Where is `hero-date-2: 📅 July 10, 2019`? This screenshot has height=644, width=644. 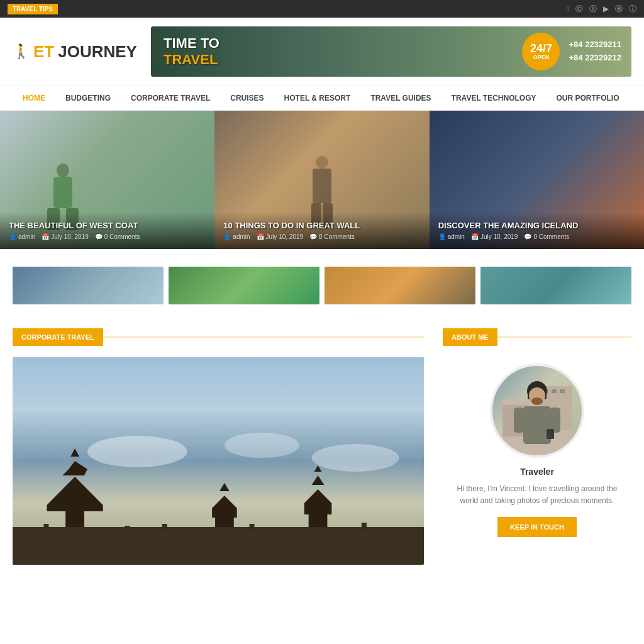
hero-date-2: 📅 July 10, 2019 is located at coordinates (280, 236).